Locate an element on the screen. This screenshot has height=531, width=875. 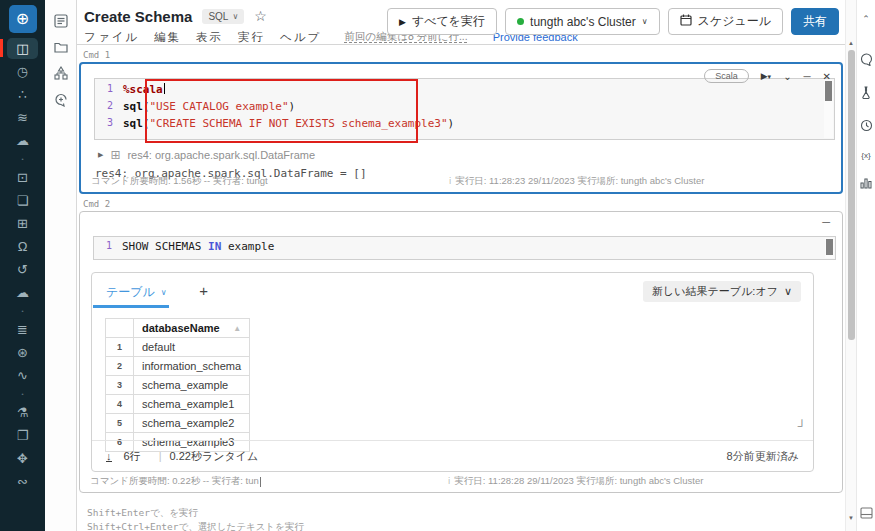
add-visualization-button: + is located at coordinates (204, 290).